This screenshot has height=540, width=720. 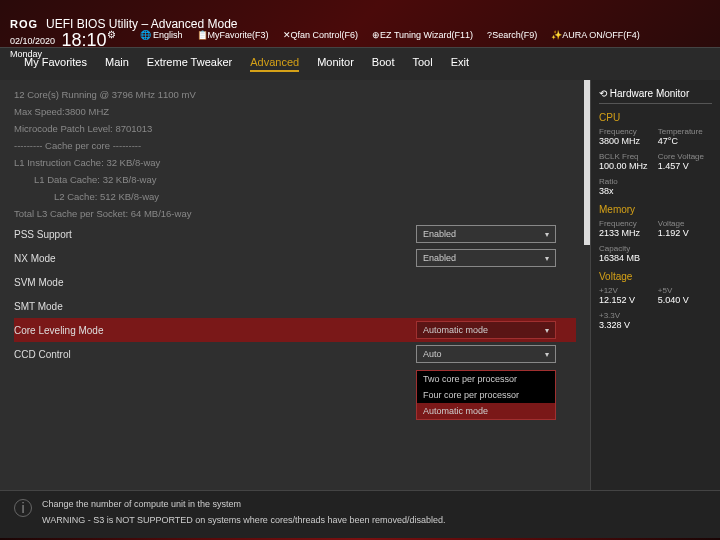 I want to click on hw-title: Hardware Monitor, so click(x=656, y=96).